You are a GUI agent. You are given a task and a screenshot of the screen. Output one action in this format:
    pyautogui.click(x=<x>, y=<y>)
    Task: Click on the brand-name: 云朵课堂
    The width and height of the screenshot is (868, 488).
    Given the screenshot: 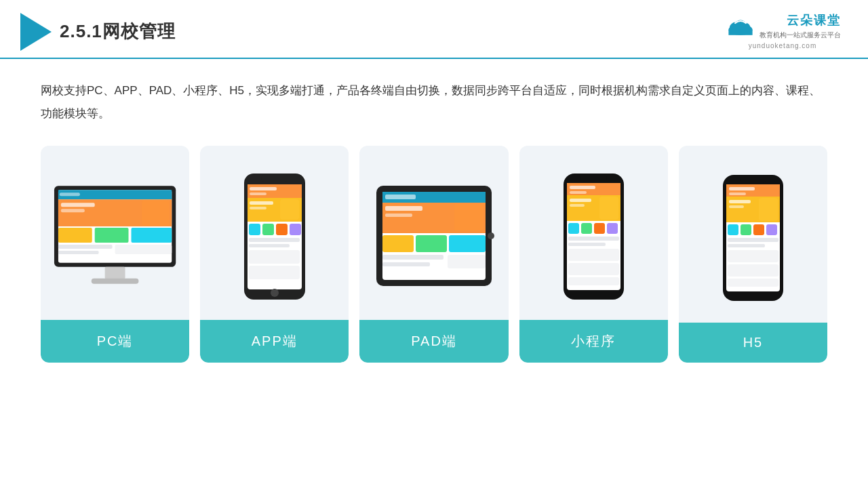 What is the action you would take?
    pyautogui.click(x=814, y=20)
    